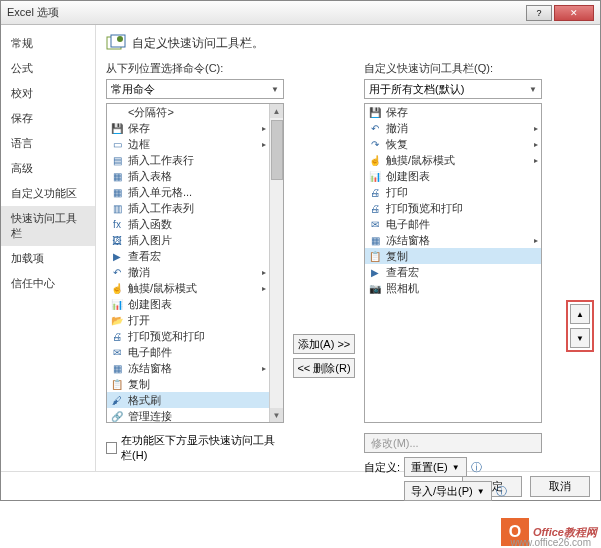 The width and height of the screenshot is (601, 548). What do you see at coordinates (574, 13) in the screenshot?
I see `close-button: ✕` at bounding box center [574, 13].